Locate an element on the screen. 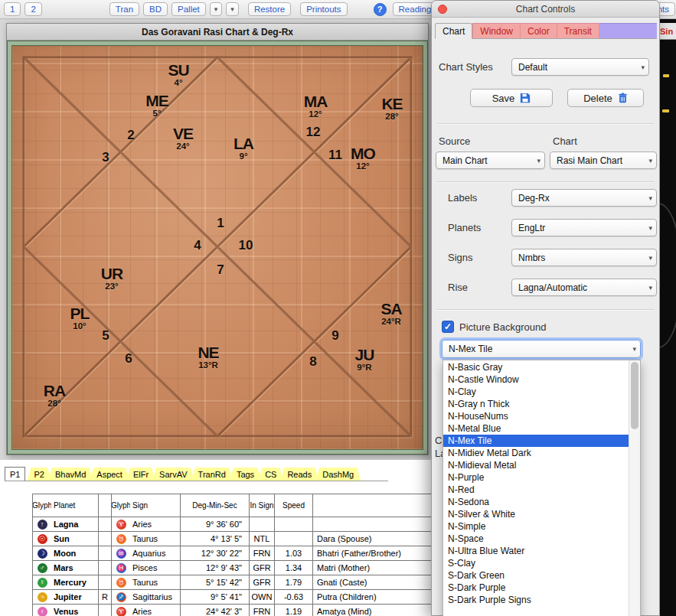 This screenshot has width=676, height=616. taurus-glyph-icon: ♉ is located at coordinates (121, 539).